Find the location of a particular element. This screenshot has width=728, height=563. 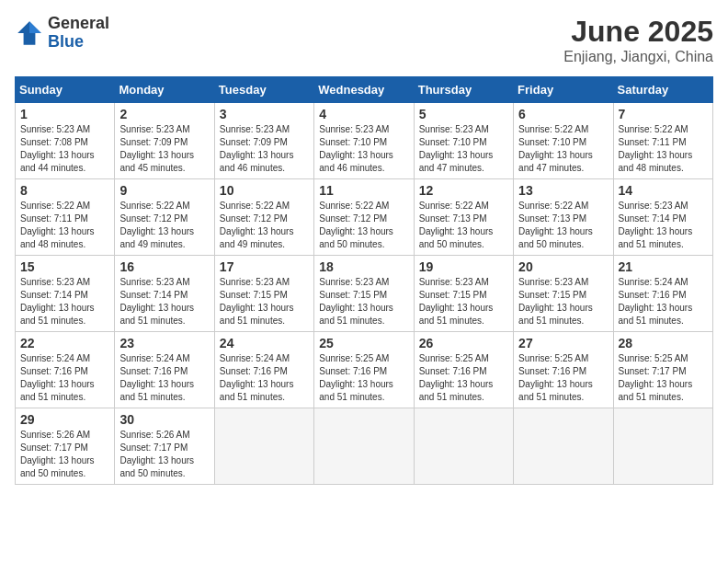

daylight-label: Daylight: 13 hours and 49 minutes. is located at coordinates (257, 237).